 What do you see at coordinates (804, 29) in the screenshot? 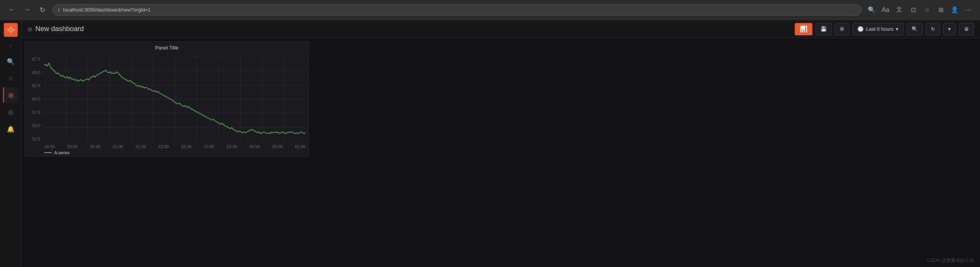
I see `add-panel-button: 📊` at bounding box center [804, 29].